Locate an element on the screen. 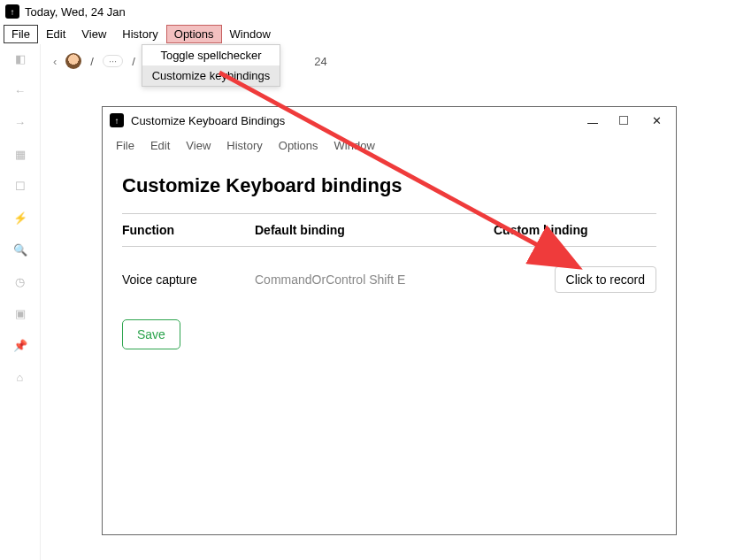  avatar is located at coordinates (73, 61).